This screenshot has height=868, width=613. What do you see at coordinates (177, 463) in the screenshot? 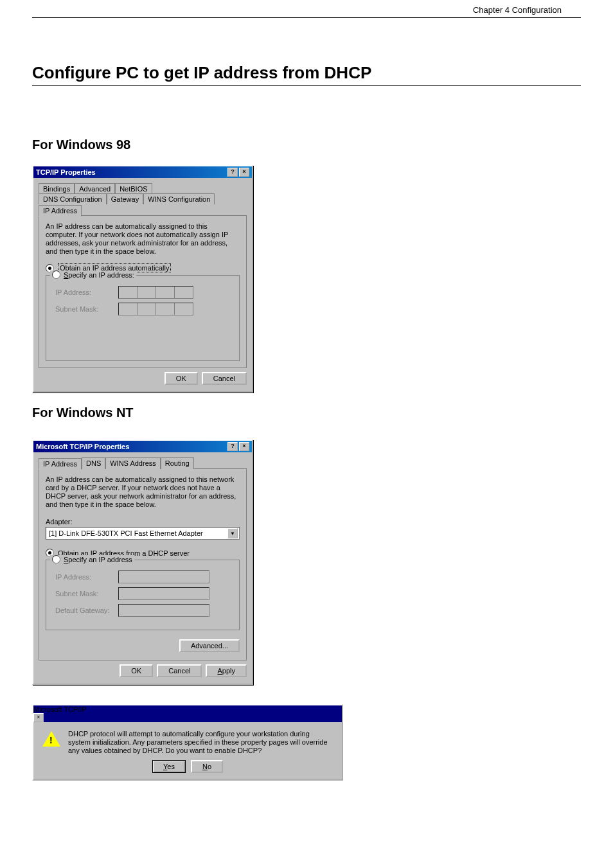
I see `tab-routing: Routing` at bounding box center [177, 463].